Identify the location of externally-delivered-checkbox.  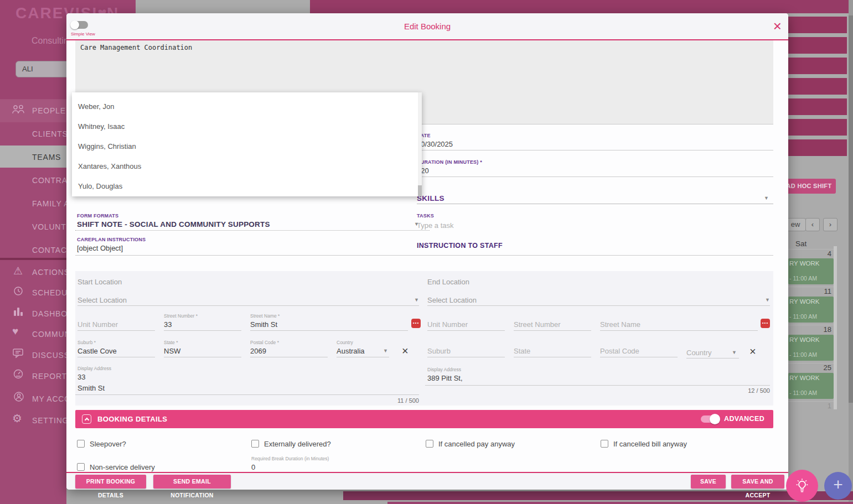
(255, 444).